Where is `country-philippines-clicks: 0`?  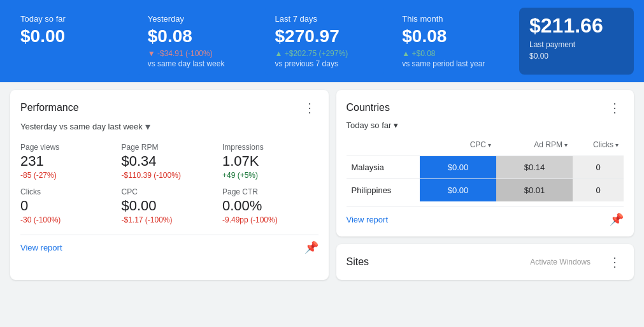
country-philippines-clicks: 0 is located at coordinates (598, 190).